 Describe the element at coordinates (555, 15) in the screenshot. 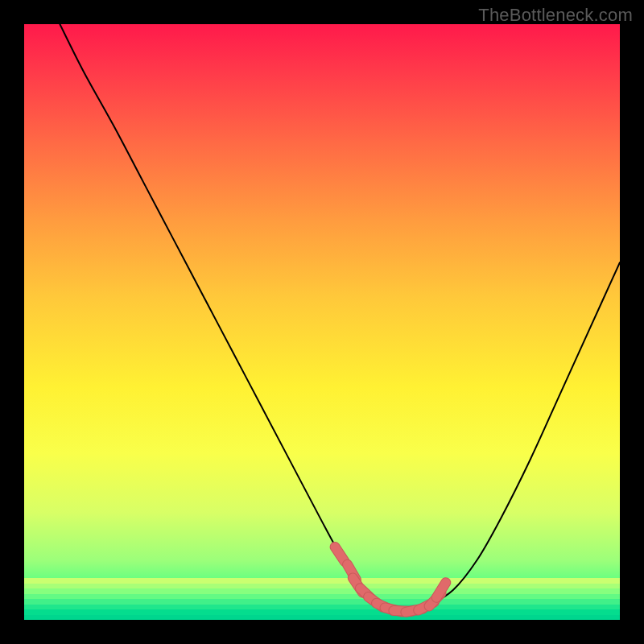

I see `watermark-text: TheBottleneck.com` at that location.